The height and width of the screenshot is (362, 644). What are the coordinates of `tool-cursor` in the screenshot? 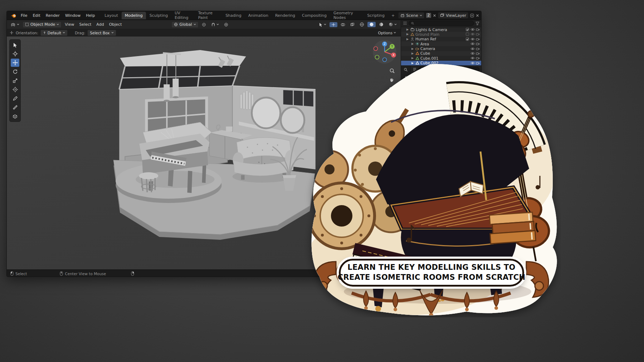 It's located at (15, 54).